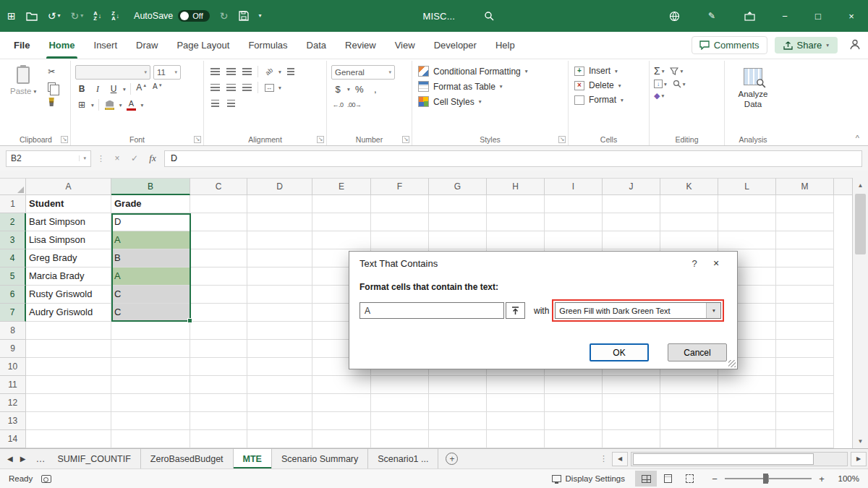 The width and height of the screenshot is (868, 488). Describe the element at coordinates (747, 385) in the screenshot. I see `cell-L11` at that location.